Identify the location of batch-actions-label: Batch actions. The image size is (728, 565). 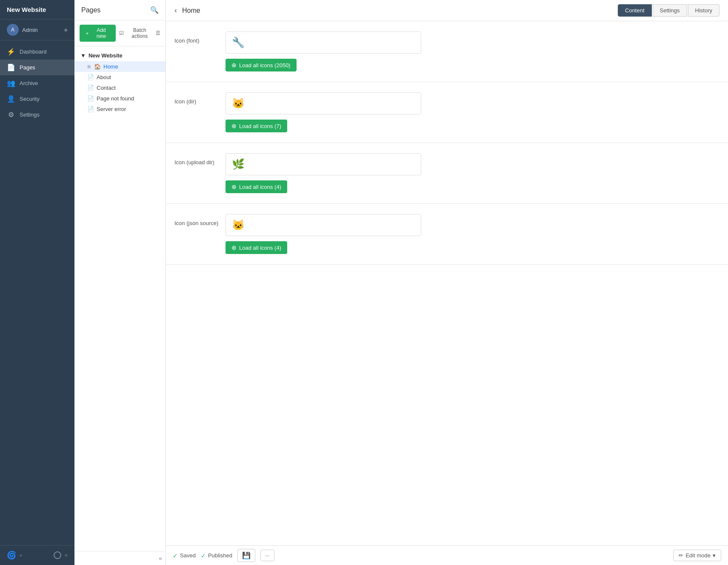
(140, 33).